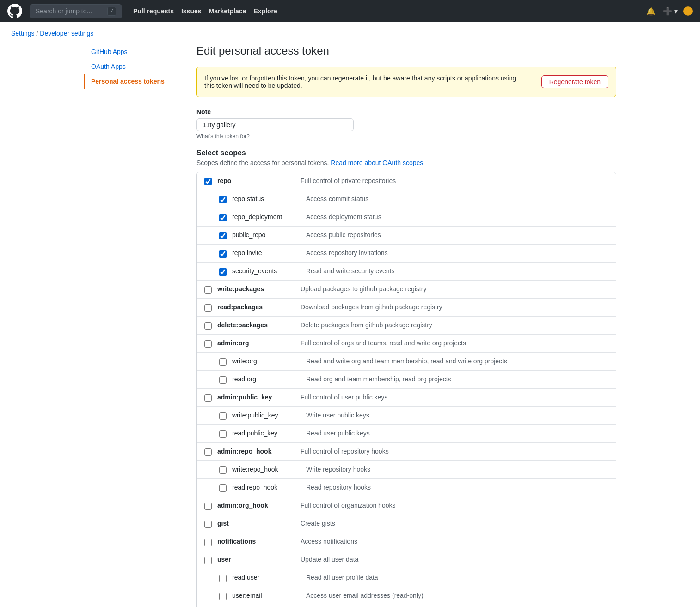 The width and height of the screenshot is (700, 607). I want to click on scope-checkbox-public_repo, so click(223, 236).